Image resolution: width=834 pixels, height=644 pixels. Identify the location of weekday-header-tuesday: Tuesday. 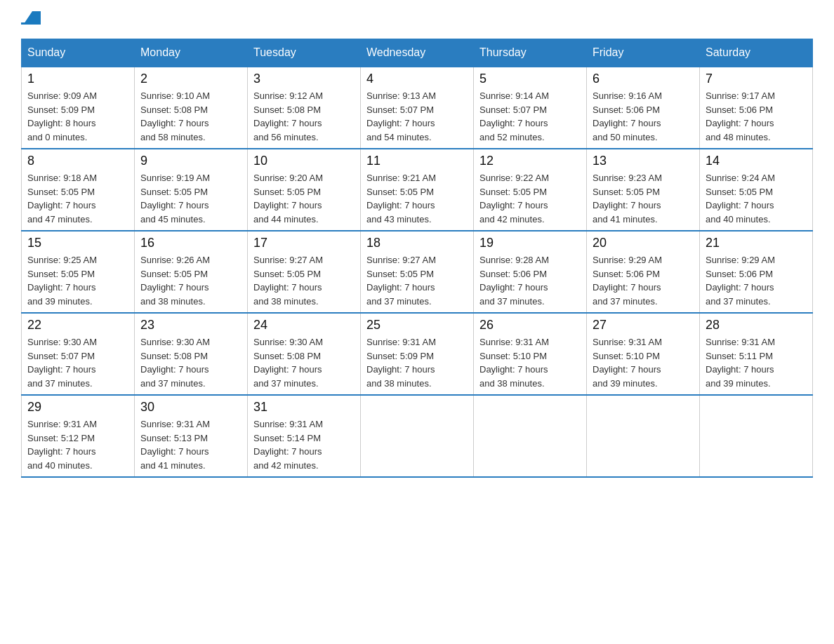
(305, 53).